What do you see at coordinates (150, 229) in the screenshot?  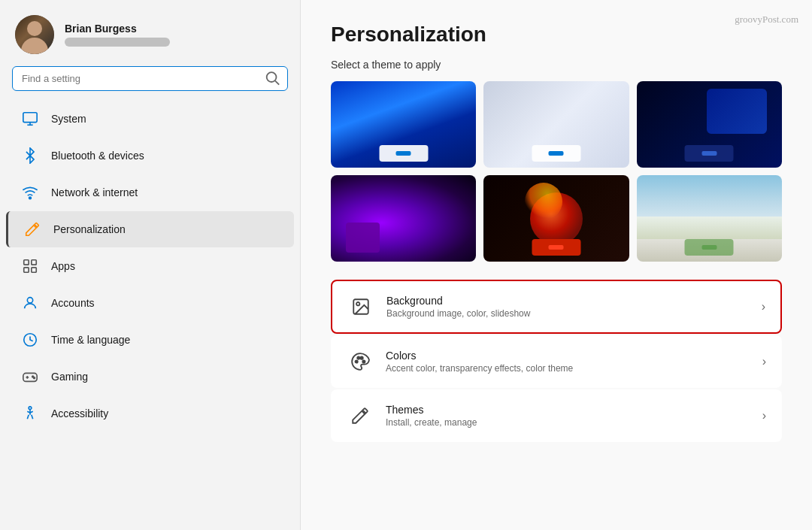 I see `sidebar-item-personalization: Personalization` at bounding box center [150, 229].